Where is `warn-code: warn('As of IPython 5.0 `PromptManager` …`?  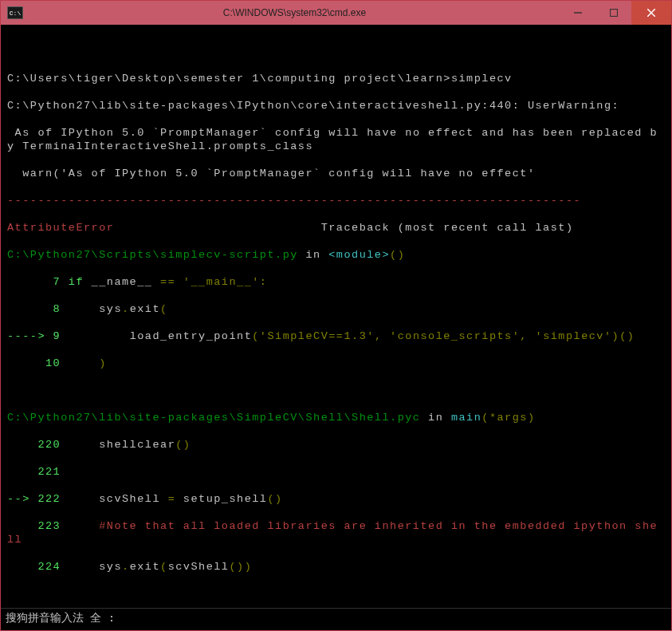 warn-code: warn('As of IPython 5.0 `PromptManager` … is located at coordinates (336, 174).